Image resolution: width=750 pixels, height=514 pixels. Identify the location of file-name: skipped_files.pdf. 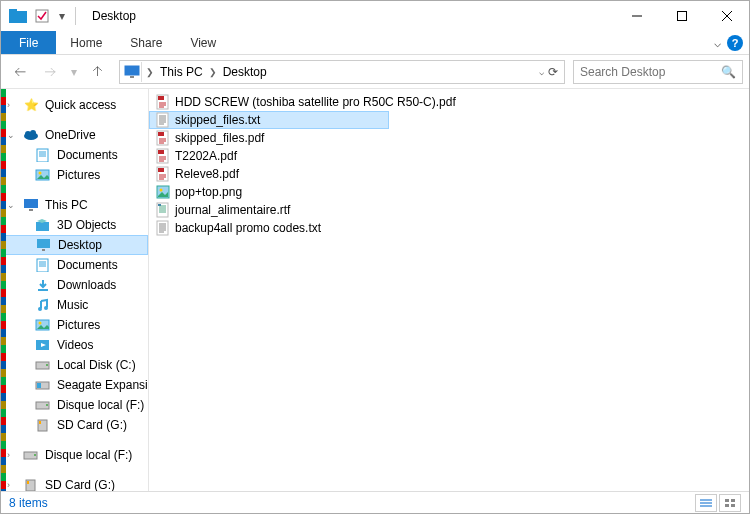
(220, 138).